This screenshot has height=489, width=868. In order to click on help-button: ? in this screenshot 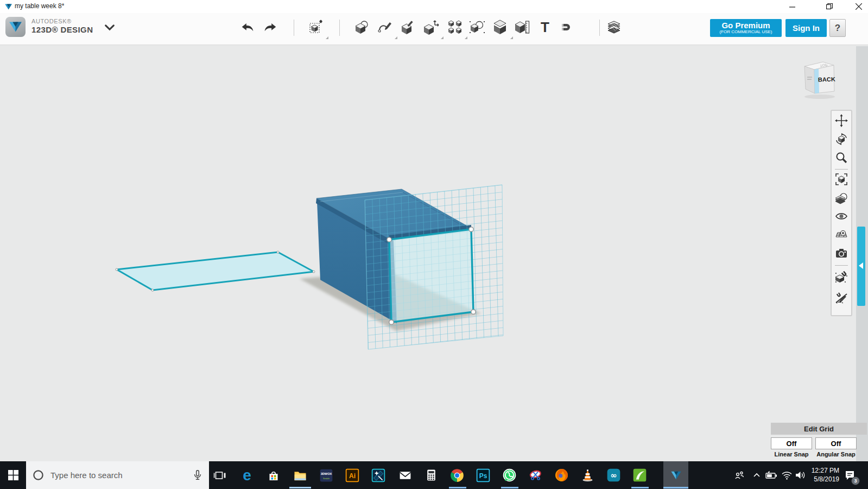, I will do `click(838, 28)`.